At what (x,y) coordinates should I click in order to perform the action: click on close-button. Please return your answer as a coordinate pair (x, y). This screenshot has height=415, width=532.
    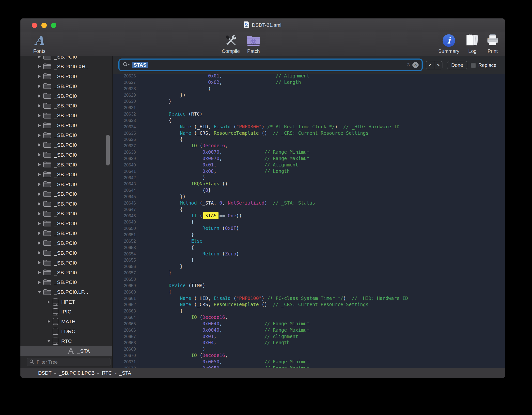
    Looking at the image, I should click on (34, 25).